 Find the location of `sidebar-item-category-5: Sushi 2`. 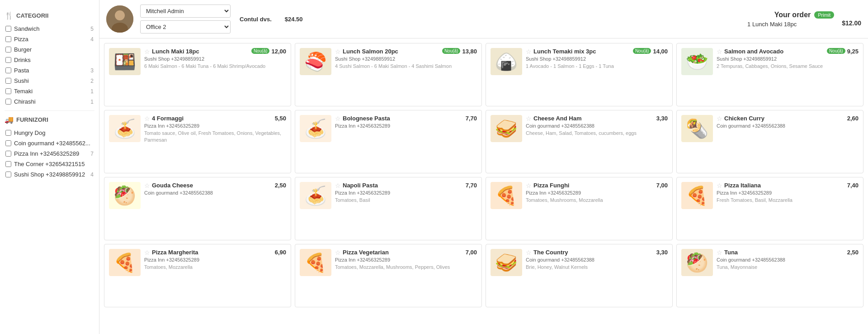

sidebar-item-category-5: Sushi 2 is located at coordinates (50, 81).